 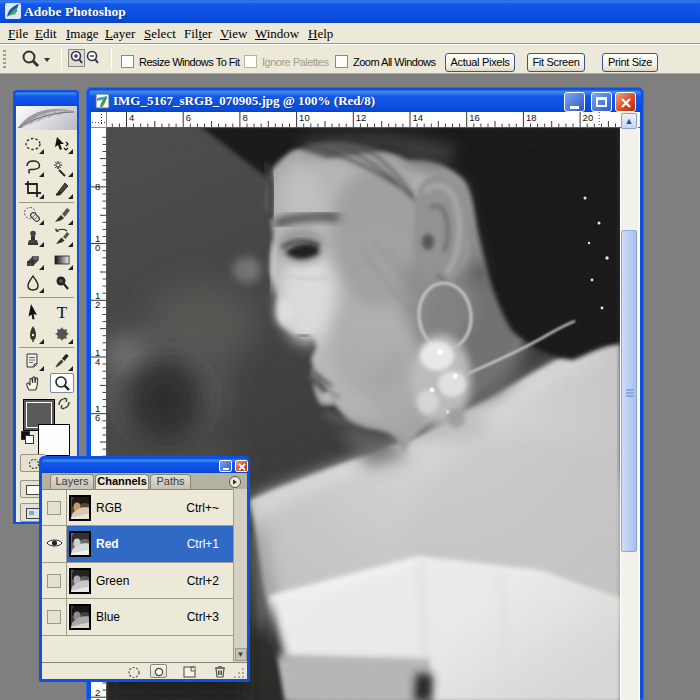 What do you see at coordinates (530, 118) in the screenshot?
I see `svg-text: 18` at bounding box center [530, 118].